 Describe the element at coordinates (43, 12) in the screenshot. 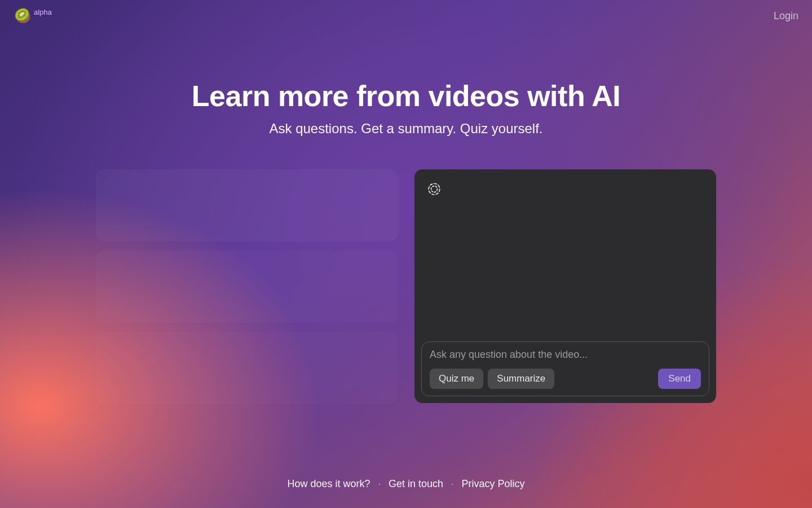

I see `brand-tag: alpha` at that location.